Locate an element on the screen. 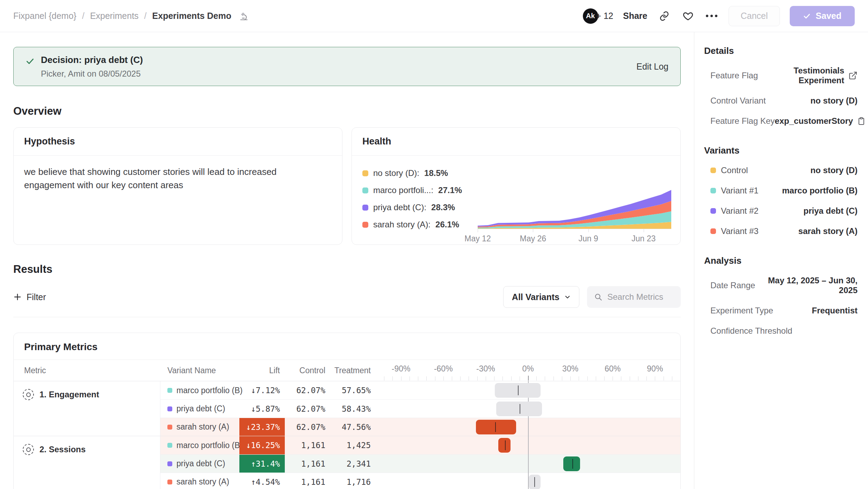  table-row: marco portfolio (B)↓16.25%1,1611,425 is located at coordinates (420, 445).